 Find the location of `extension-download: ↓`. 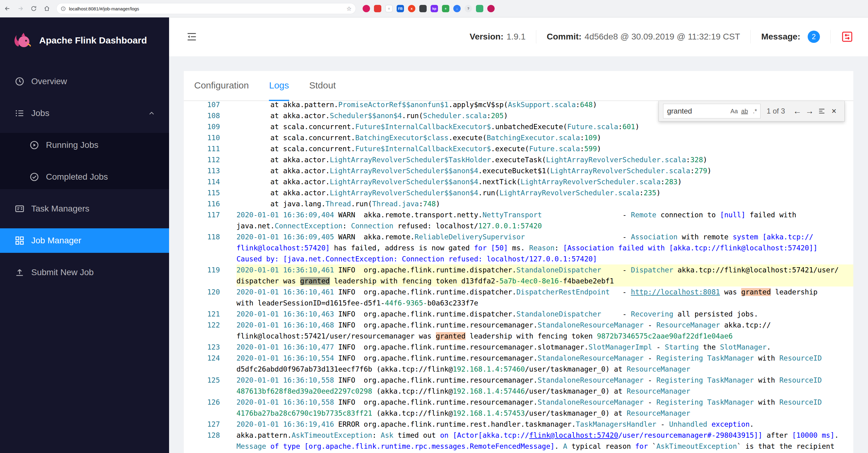

extension-download: ↓ is located at coordinates (457, 9).